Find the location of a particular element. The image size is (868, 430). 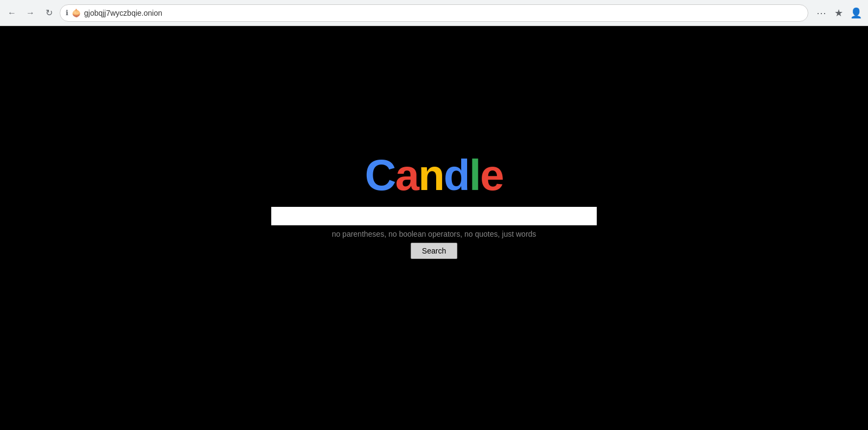

site-logo: Candle is located at coordinates (434, 175).